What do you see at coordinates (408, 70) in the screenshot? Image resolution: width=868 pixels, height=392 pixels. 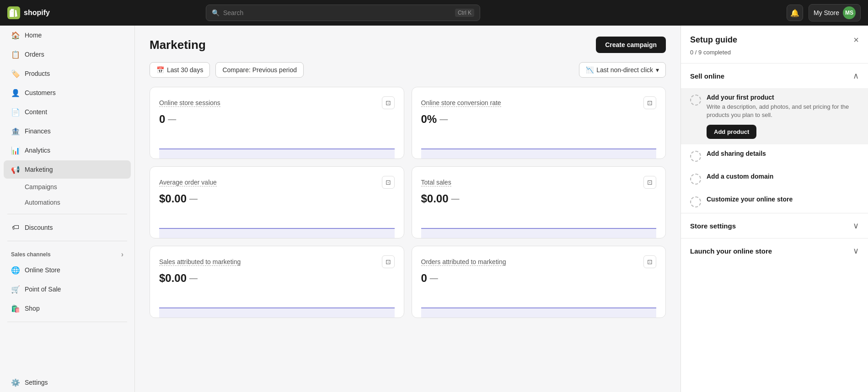 I see `filter-bar: 📅 Last 30 days Compare: Previous period …` at bounding box center [408, 70].